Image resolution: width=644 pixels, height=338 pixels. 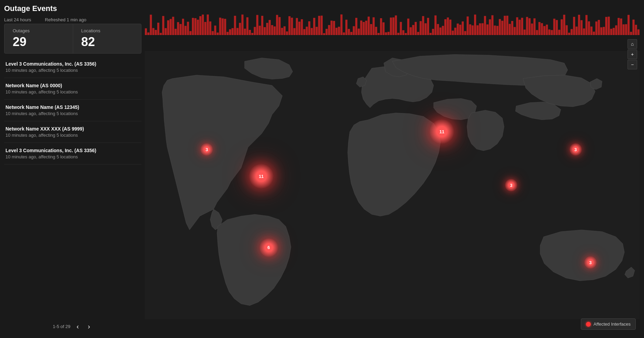 I want to click on cluster-us-east: 11, so click(x=261, y=176).